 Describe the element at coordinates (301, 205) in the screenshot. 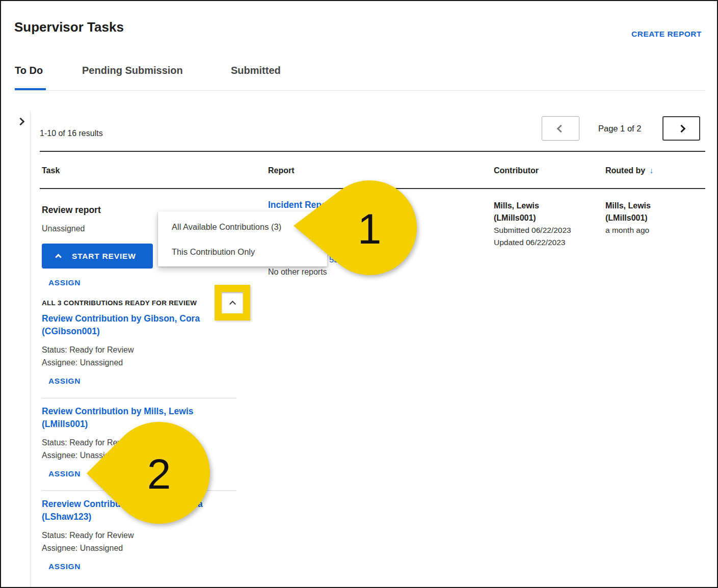

I see `report-link: Incident Report` at that location.